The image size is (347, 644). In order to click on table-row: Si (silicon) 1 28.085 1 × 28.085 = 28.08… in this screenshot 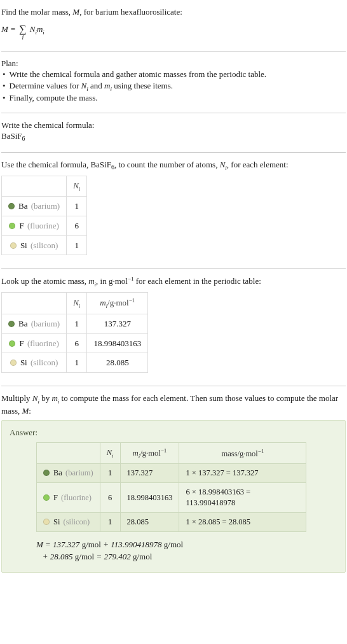, I will do `click(172, 522)`.